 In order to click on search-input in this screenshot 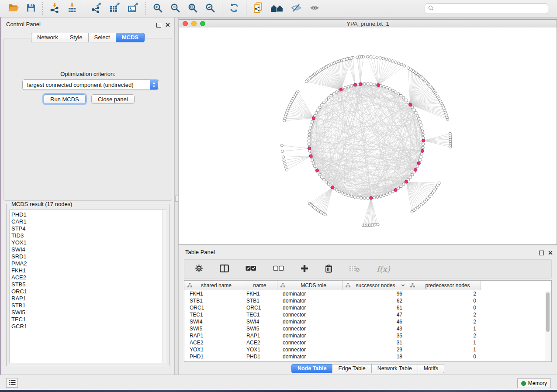, I will do `click(492, 9)`.